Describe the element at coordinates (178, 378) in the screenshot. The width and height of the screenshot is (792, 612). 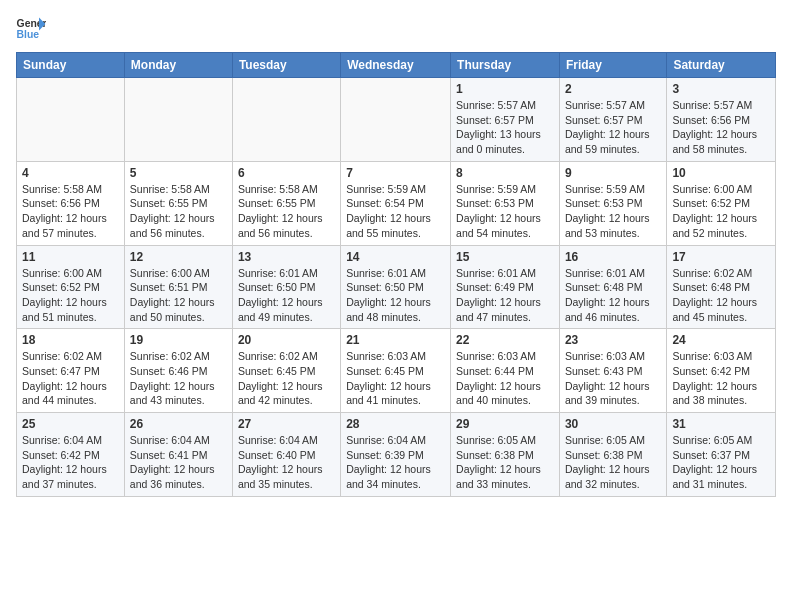
I see `day-info: Sunrise: 6:02 AM Sunset: 6:46 PM Dayligh…` at that location.